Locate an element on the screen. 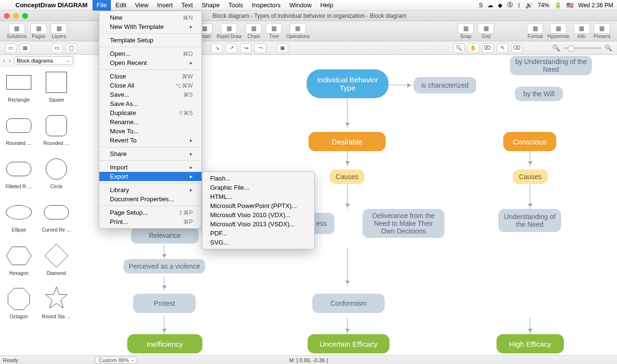  battery-icon: 🔋 is located at coordinates (558, 5).